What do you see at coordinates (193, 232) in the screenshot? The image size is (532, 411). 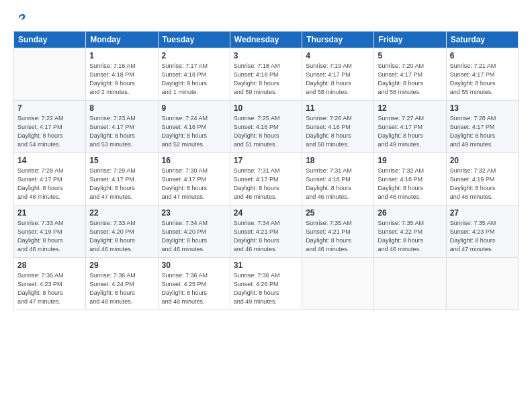 I see `calendar-cell: 23Sunrise: 7:34 AMSunset: 4:20 PMDayligh…` at bounding box center [193, 232].